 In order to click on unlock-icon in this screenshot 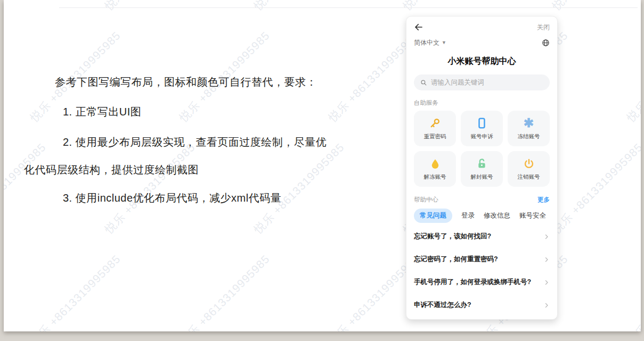, I will do `click(482, 164)`.